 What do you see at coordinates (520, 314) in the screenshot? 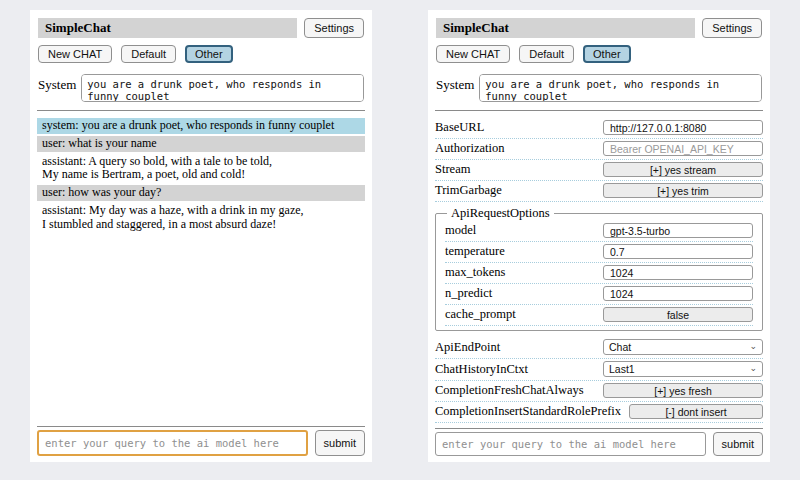
I see `setting-label-cache-prompt: cache_prompt` at bounding box center [520, 314].